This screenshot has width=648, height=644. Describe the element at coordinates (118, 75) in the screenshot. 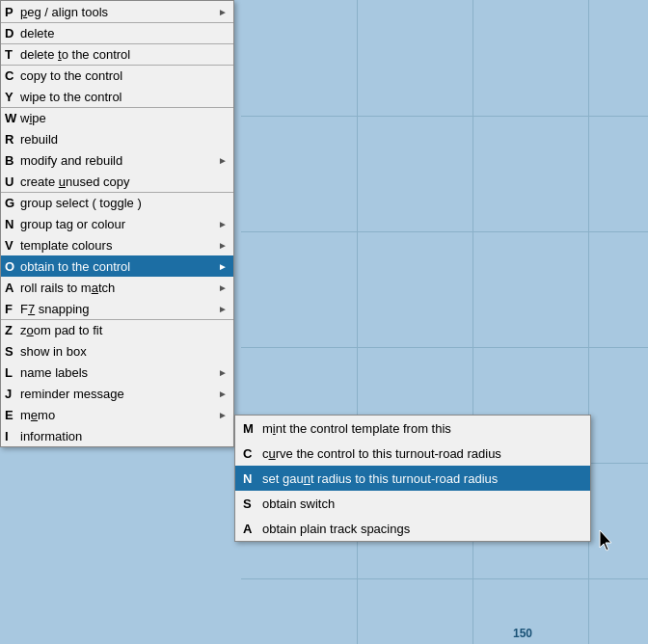

I see `menu-item-copy-control: C copy to the control` at that location.